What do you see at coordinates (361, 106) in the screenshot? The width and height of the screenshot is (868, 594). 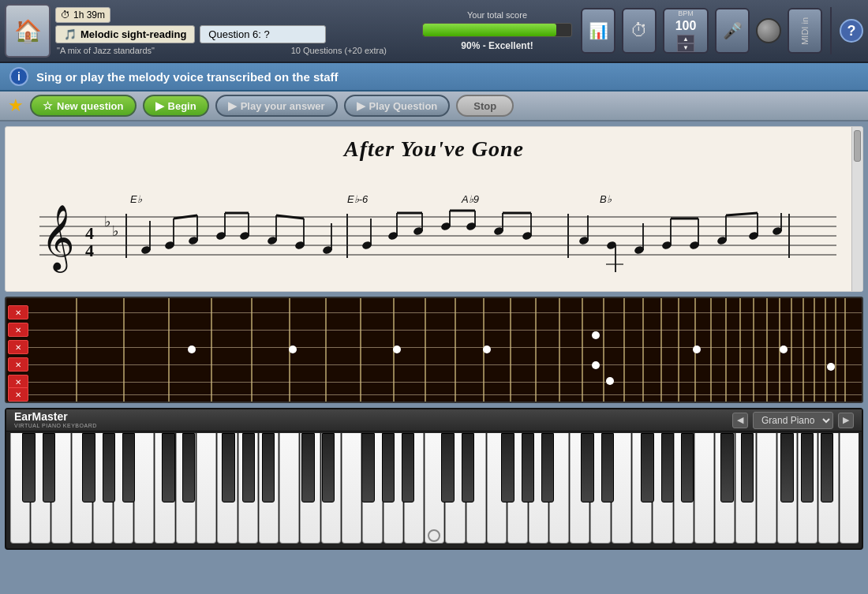 I see `play-question-icon: ▶` at bounding box center [361, 106].